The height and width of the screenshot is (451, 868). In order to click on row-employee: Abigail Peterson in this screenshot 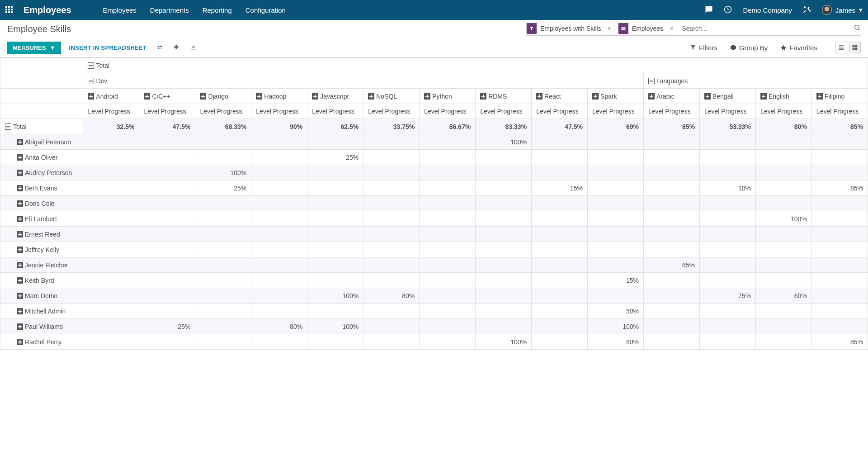, I will do `click(42, 142)`.